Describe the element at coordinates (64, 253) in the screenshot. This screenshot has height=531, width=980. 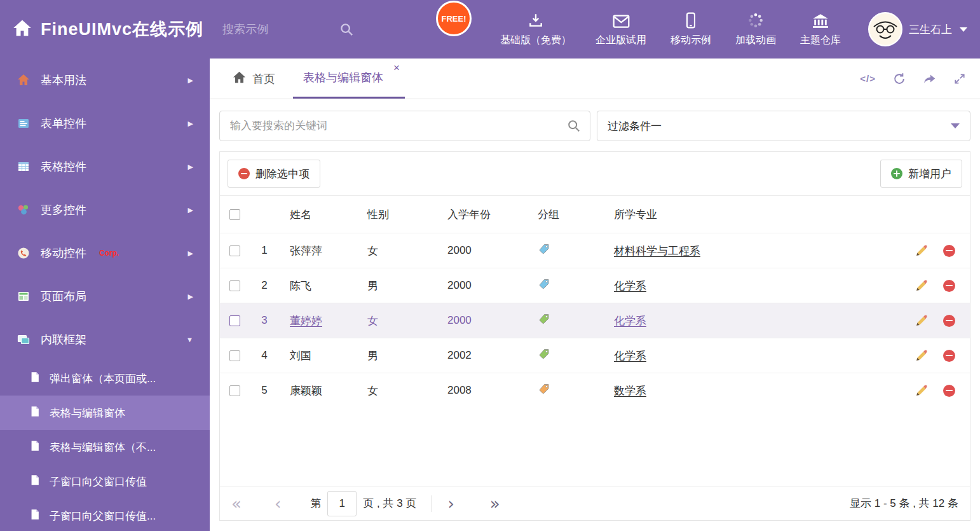
I see `sidebar-item-label: 移动控件` at that location.